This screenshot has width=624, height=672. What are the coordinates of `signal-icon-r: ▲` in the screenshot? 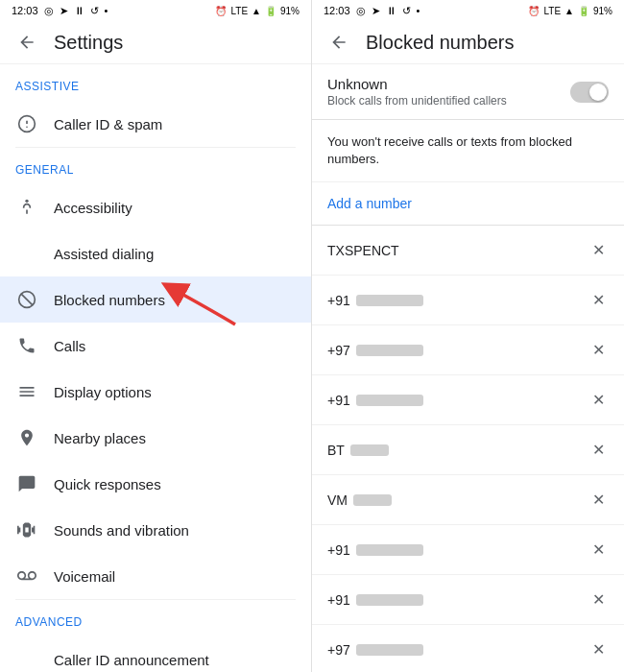 It's located at (569, 12).